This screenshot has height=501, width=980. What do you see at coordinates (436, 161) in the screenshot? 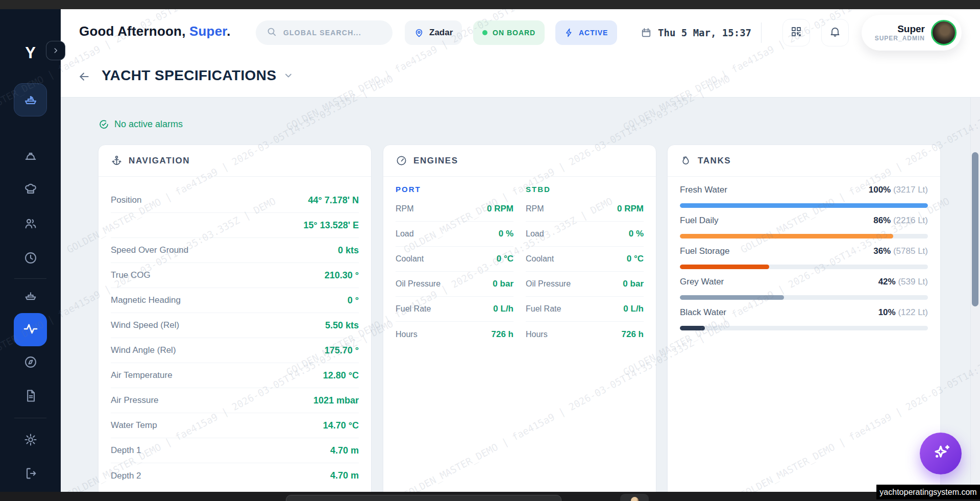
I see `engines-card-title: ENGINES` at bounding box center [436, 161].